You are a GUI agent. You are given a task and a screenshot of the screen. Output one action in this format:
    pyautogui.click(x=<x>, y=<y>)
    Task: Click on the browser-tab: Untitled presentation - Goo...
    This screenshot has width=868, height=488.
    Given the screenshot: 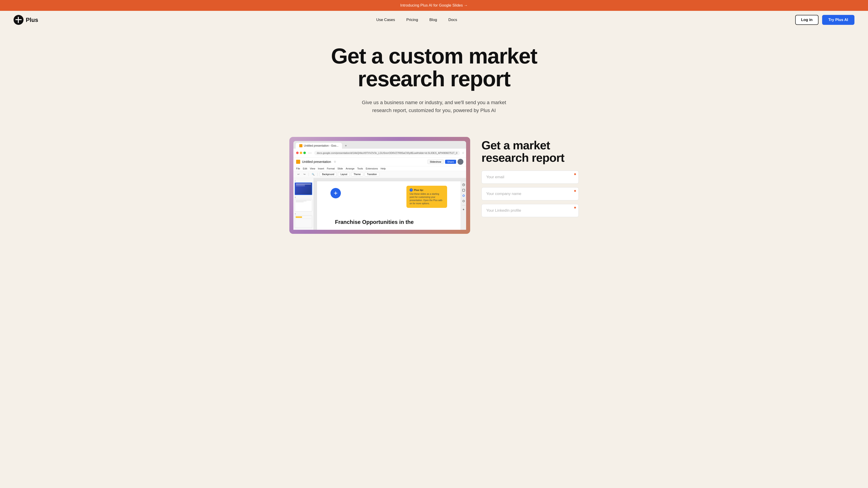 What is the action you would take?
    pyautogui.click(x=319, y=145)
    